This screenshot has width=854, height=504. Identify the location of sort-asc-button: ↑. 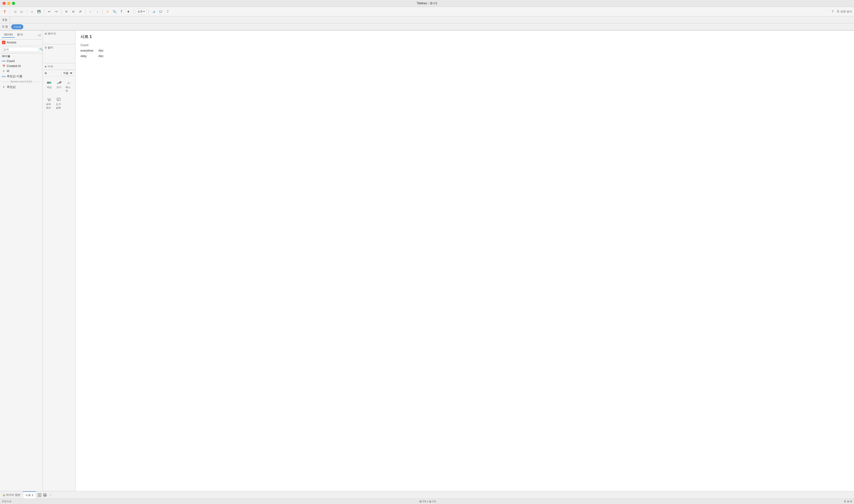
(90, 12).